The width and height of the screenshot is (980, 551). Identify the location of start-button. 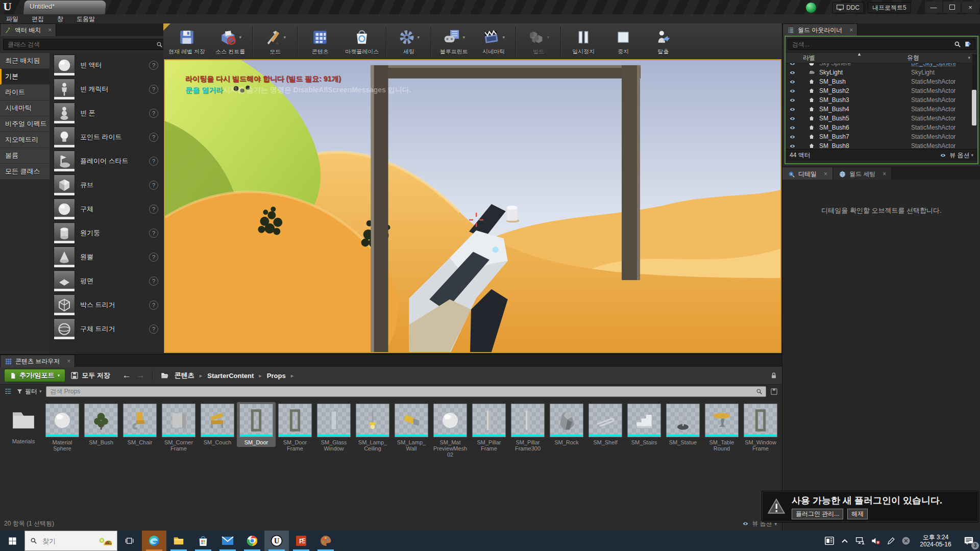
(12, 541).